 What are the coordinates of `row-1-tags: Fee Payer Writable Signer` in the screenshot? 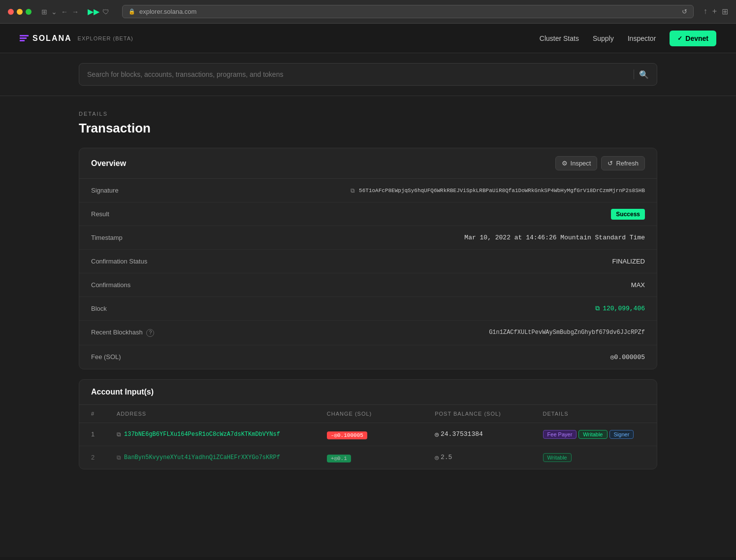 It's located at (594, 434).